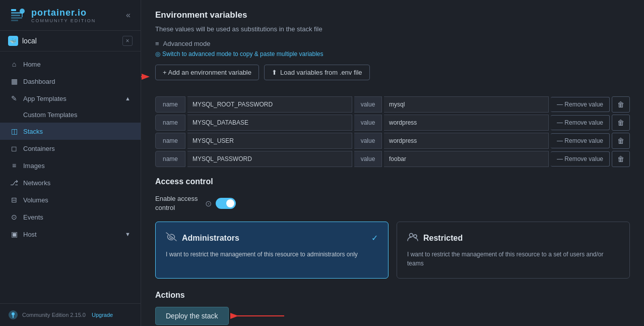 The width and height of the screenshot is (644, 326). What do you see at coordinates (50, 115) in the screenshot?
I see `sidebar-item-custom-templates-label: Custom Templates` at bounding box center [50, 115].